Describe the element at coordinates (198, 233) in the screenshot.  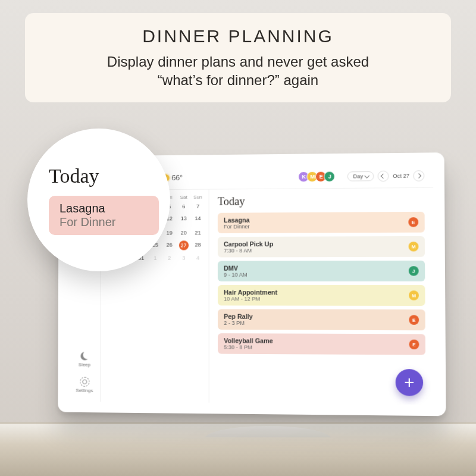
I see `calendar-day: 21` at that location.